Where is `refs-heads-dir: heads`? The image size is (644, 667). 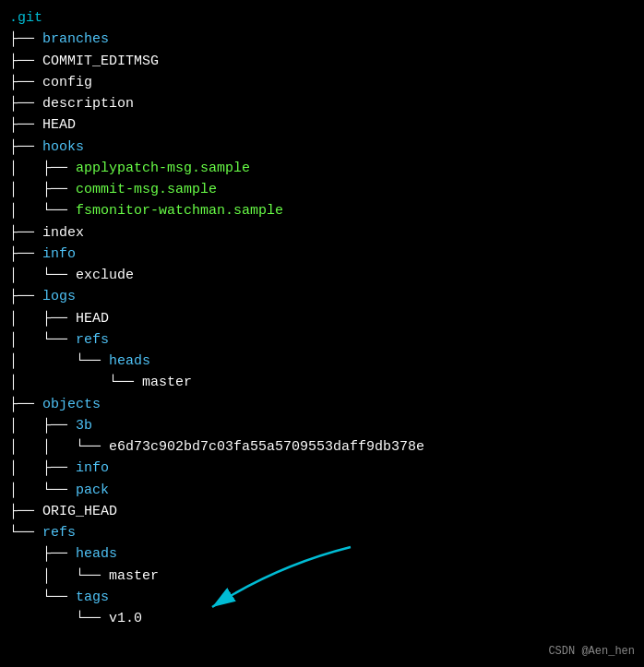
refs-heads-dir: heads is located at coordinates (96, 554).